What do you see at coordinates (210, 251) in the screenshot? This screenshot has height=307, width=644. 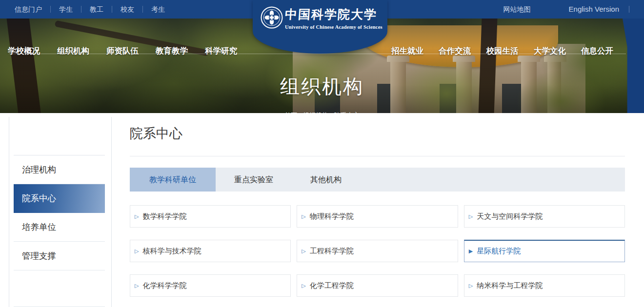 I see `department-card-nuclear: ▷ 核科学与技术学院` at bounding box center [210, 251].